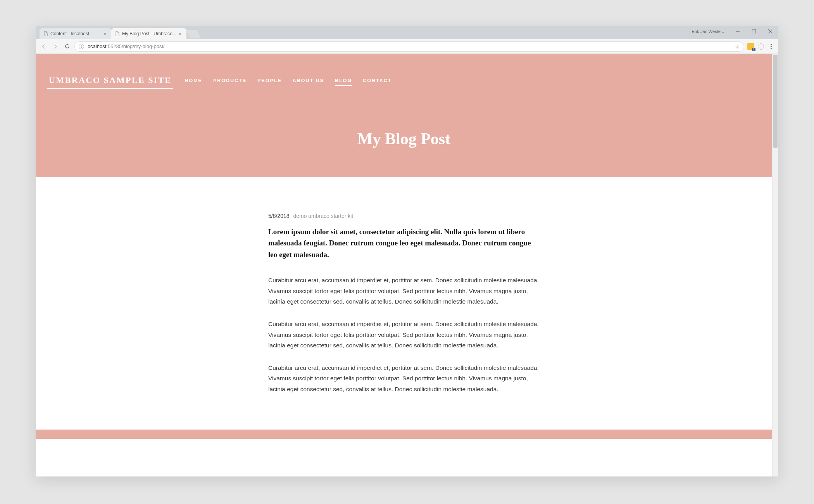 This screenshot has height=504, width=814. What do you see at coordinates (44, 47) in the screenshot?
I see `back-button` at bounding box center [44, 47].